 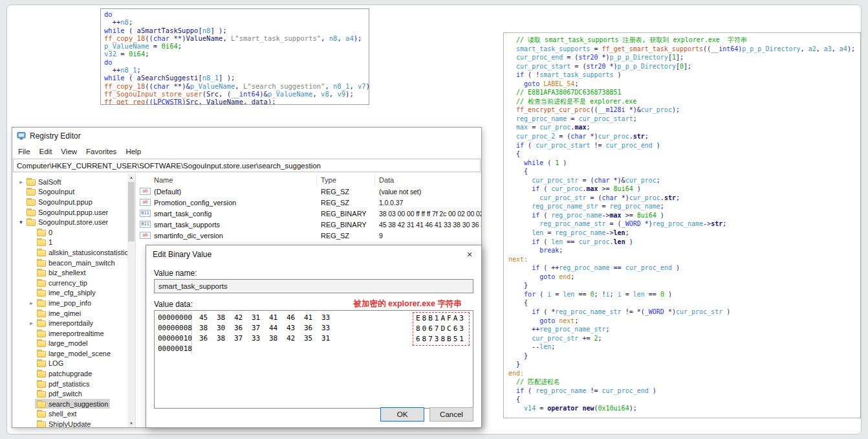 I want to click on tree-item-body: LOG, so click(x=50, y=364).